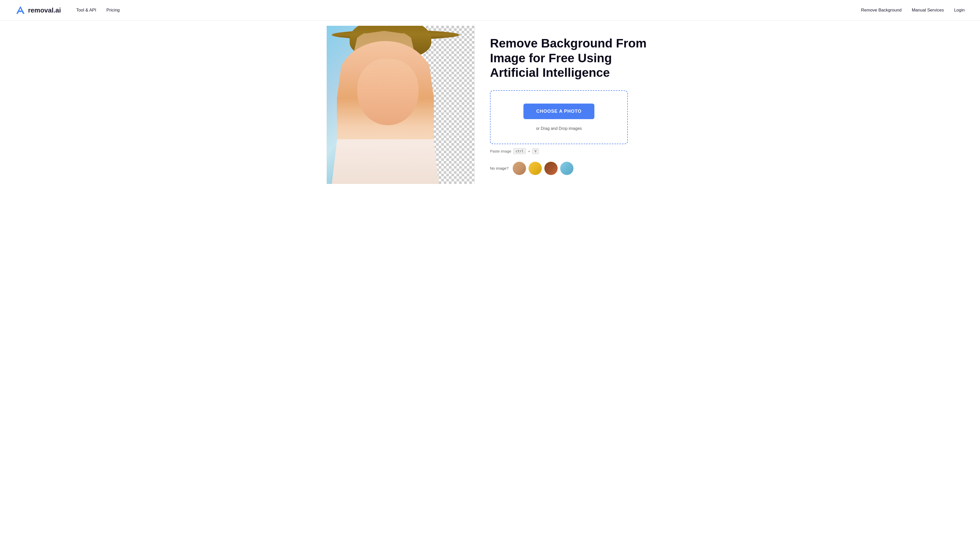  I want to click on sample-images-list, so click(543, 168).